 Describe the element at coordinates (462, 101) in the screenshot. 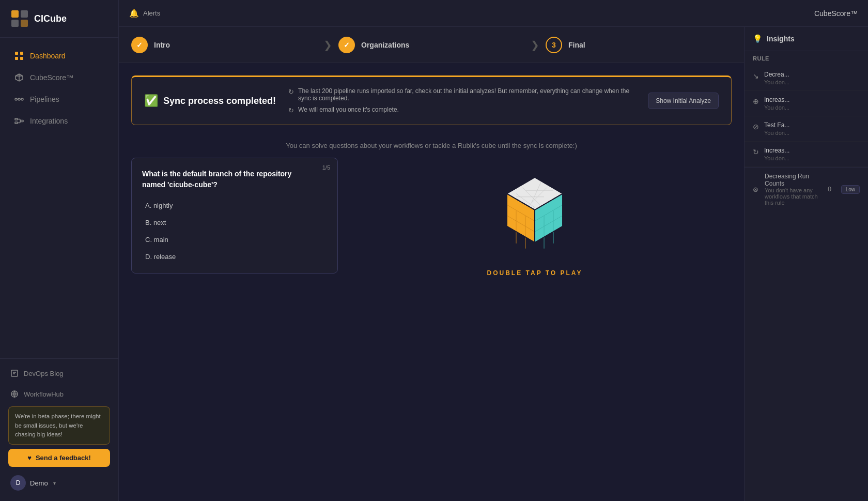

I see `sync-info: ↻ The last 200 pipeline runs imported so…` at that location.